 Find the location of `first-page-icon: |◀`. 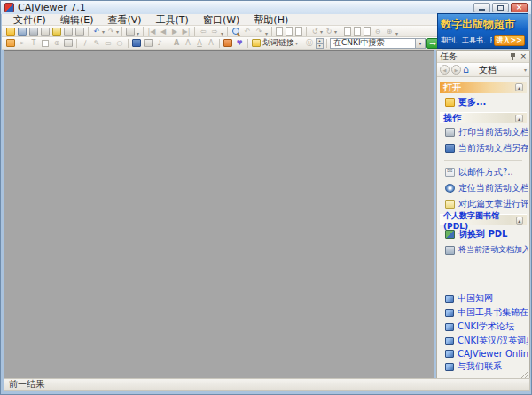

first-page-icon: |◀ is located at coordinates (152, 32).